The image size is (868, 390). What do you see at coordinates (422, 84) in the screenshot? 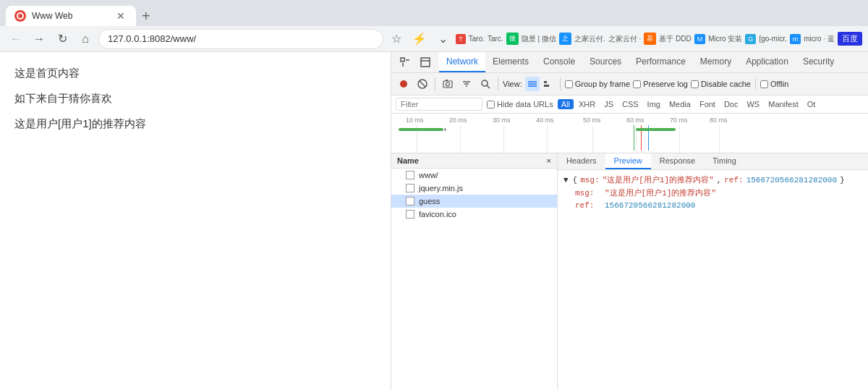
I see `clear-button` at bounding box center [422, 84].